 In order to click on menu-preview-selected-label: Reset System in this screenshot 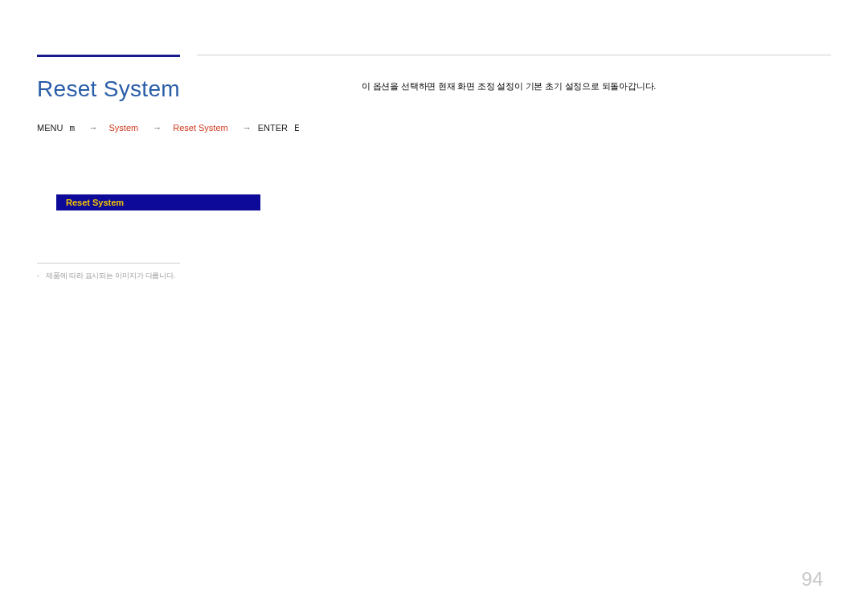, I will do `click(95, 202)`.